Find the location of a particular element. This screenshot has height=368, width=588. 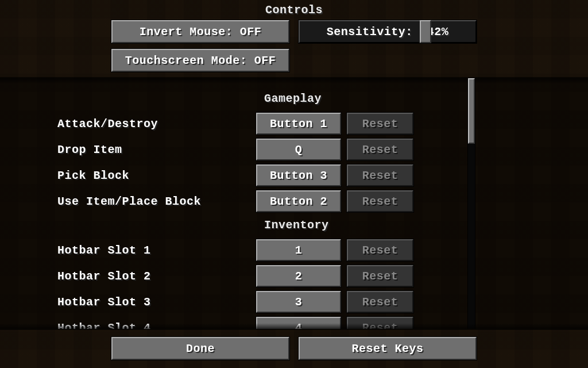

keybind-button: 4 is located at coordinates (299, 323).